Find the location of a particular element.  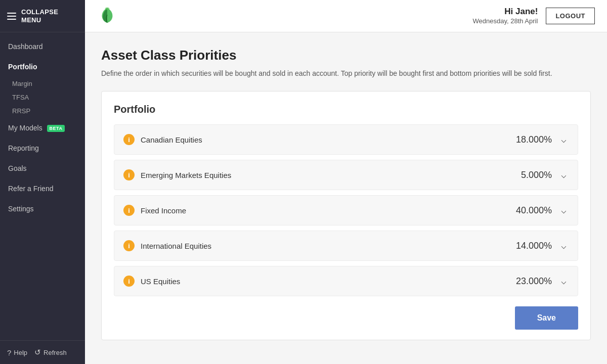

asset-row: i US Equities 23.000% ⌵ is located at coordinates (346, 281).